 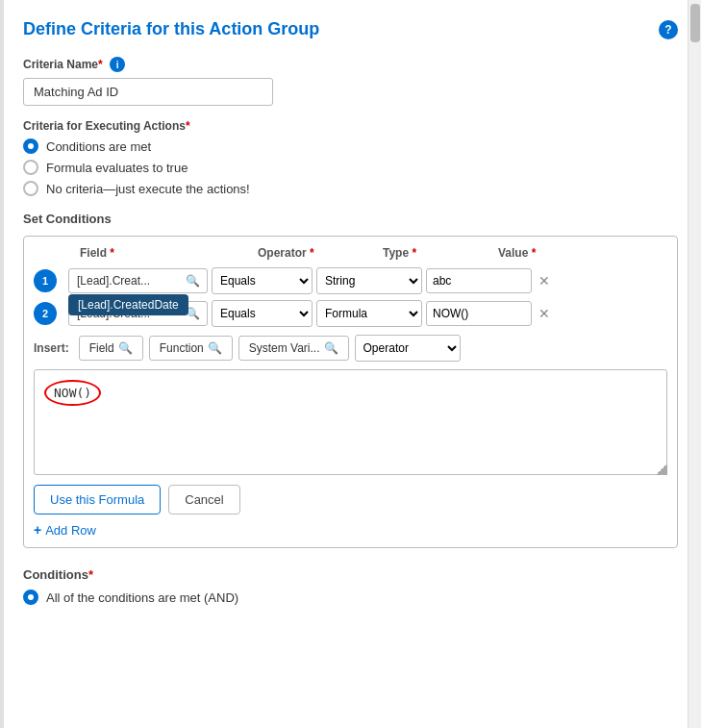 I want to click on radio-formula-circle, so click(x=31, y=167).